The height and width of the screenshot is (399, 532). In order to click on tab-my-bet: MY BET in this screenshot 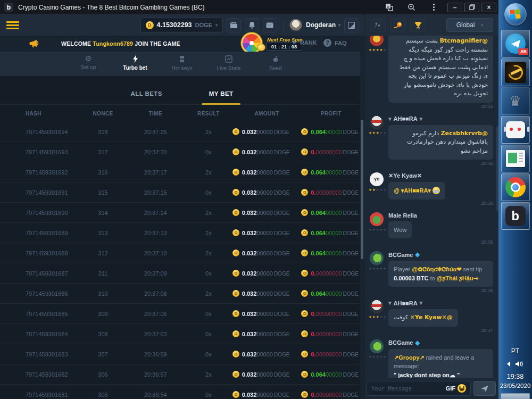, I will do `click(221, 95)`.